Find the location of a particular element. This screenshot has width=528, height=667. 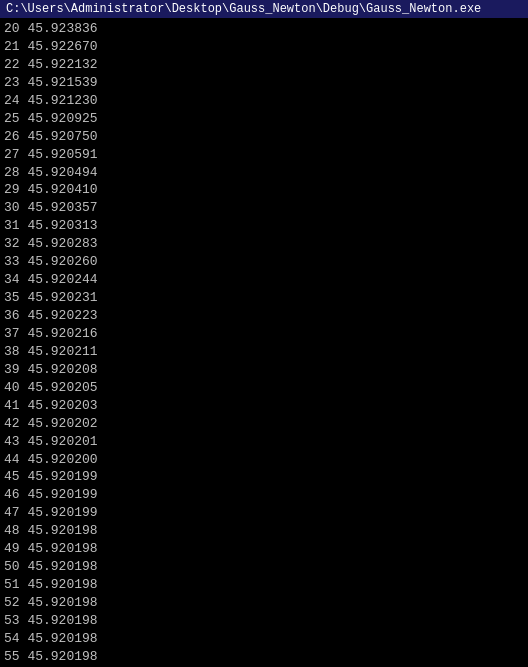

table-row: 42 45.920202 is located at coordinates (264, 424).